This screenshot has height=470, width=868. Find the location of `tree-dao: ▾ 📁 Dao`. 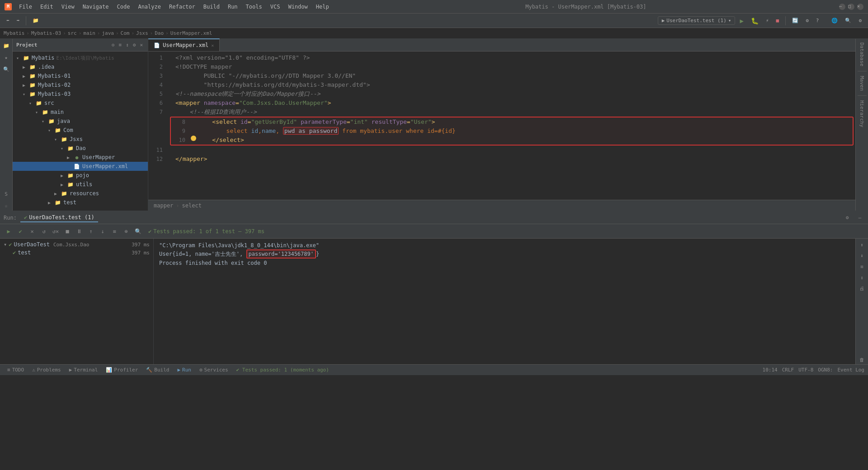

tree-dao: ▾ 📁 Dao is located at coordinates (80, 148).